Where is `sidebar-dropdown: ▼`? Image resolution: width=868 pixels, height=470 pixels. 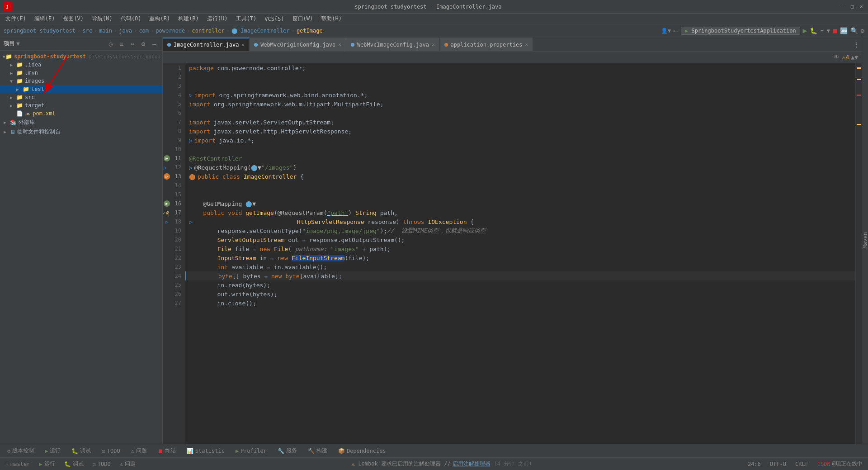 sidebar-dropdown: ▼ is located at coordinates (18, 43).